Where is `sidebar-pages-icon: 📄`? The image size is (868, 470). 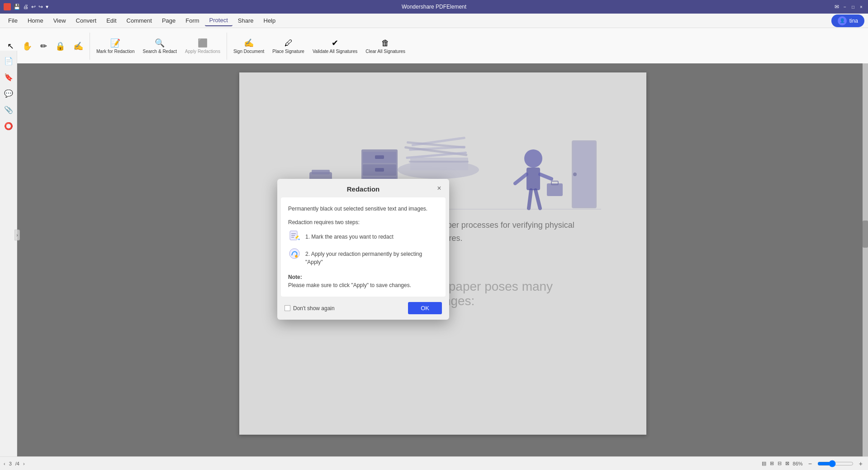 sidebar-pages-icon: 📄 is located at coordinates (9, 61).